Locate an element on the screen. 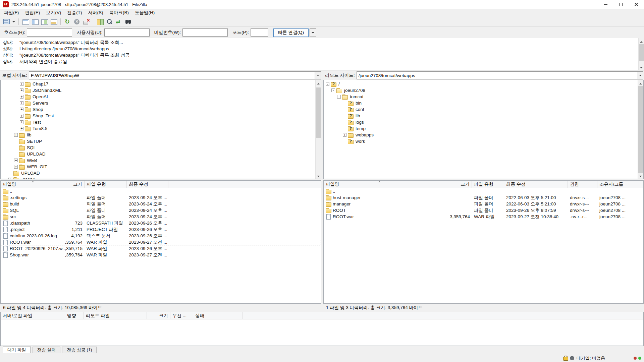 The image size is (644, 362). tree-item: ? logs is located at coordinates (480, 122).